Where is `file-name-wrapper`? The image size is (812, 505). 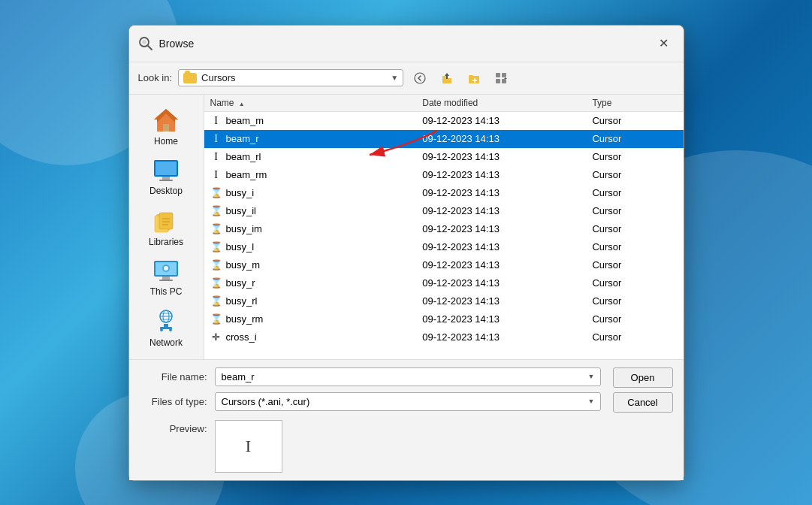 file-name-wrapper is located at coordinates (408, 377).